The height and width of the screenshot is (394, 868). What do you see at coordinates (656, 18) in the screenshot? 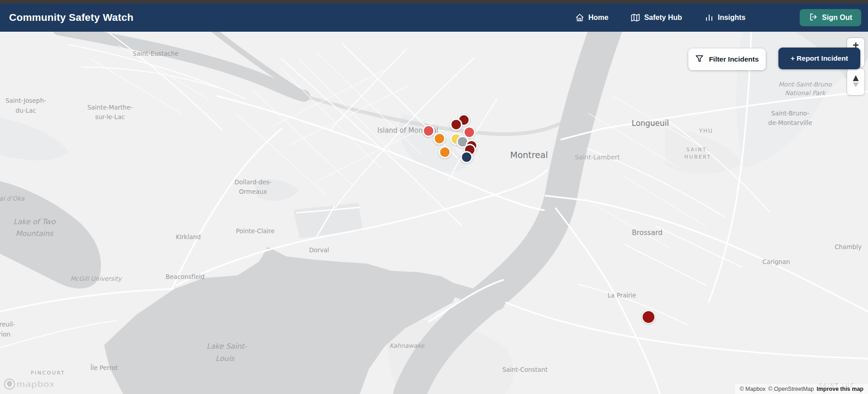
I see `nav-item-safety-hub: Safety Hub` at bounding box center [656, 18].